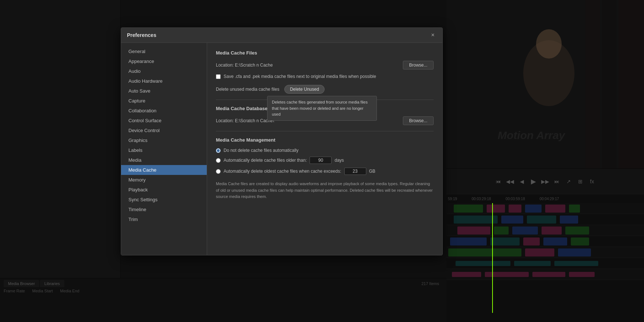  I want to click on save-cache-checkbox, so click(218, 77).